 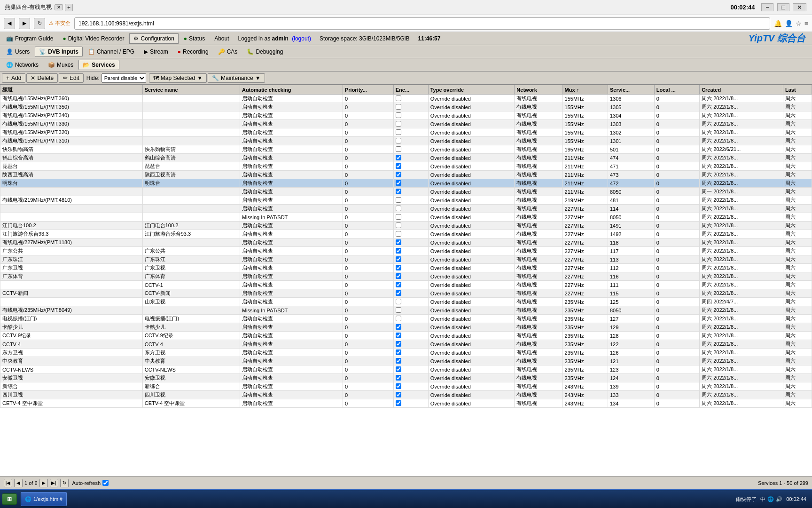 What do you see at coordinates (39, 24) in the screenshot?
I see `reload-btn: ↻` at bounding box center [39, 24].